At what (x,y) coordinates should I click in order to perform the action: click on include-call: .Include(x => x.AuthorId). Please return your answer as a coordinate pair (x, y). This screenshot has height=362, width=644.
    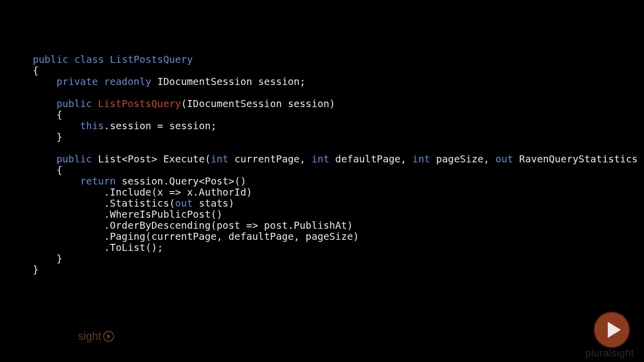
    Looking at the image, I should click on (178, 192).